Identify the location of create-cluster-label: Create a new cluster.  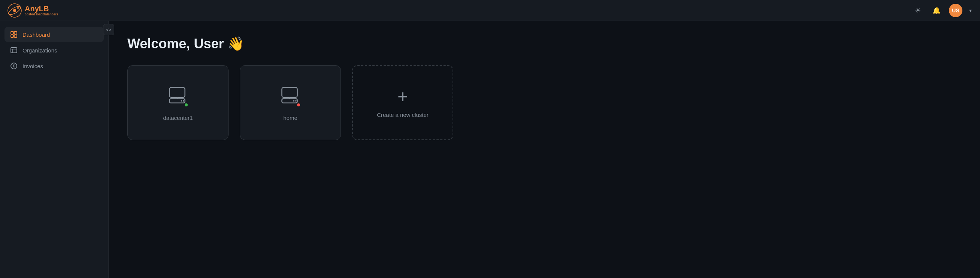
(403, 115).